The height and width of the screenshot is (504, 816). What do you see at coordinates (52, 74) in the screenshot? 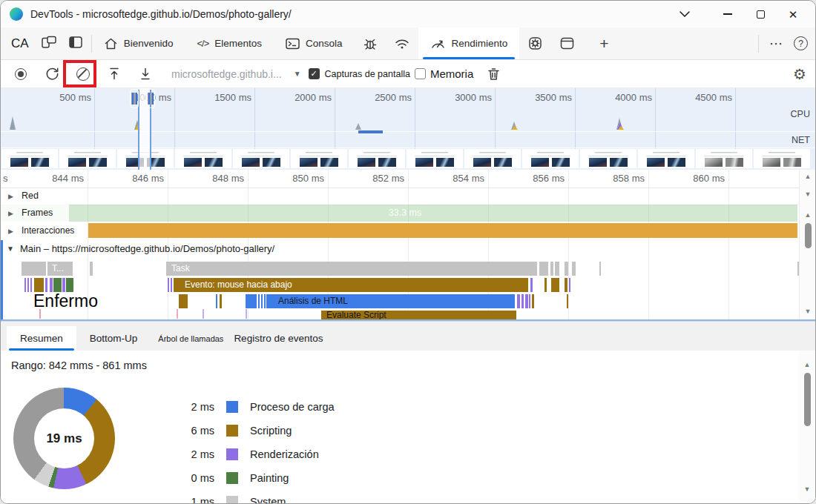
I see `reload-and-record-button` at bounding box center [52, 74].